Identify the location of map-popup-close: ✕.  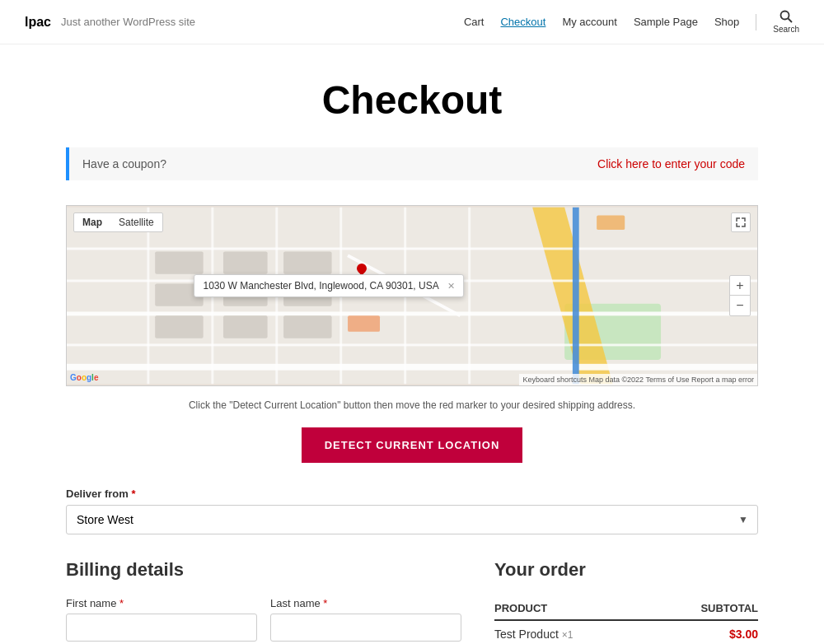
(452, 286).